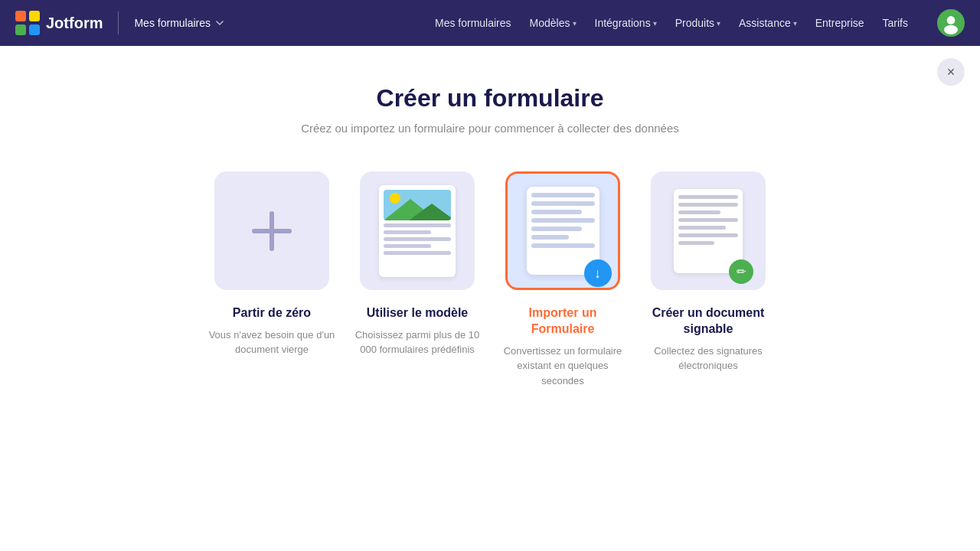  What do you see at coordinates (741, 272) in the screenshot?
I see `sign-icon: ✏` at bounding box center [741, 272].